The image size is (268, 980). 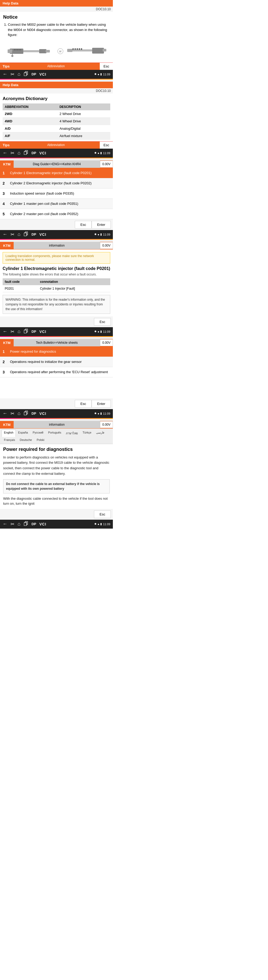 What do you see at coordinates (13, 75) in the screenshot?
I see `scissors-icon-1: ✂` at bounding box center [13, 75].